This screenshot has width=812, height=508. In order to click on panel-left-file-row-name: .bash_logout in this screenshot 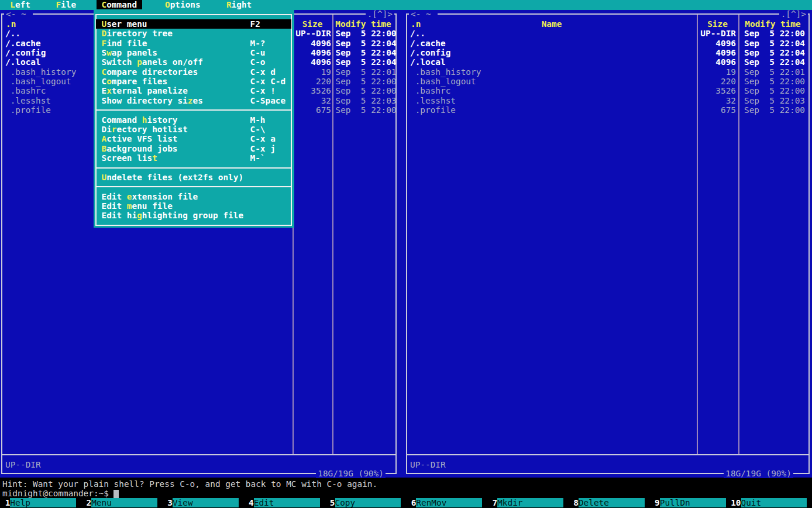, I will do `click(39, 81)`.